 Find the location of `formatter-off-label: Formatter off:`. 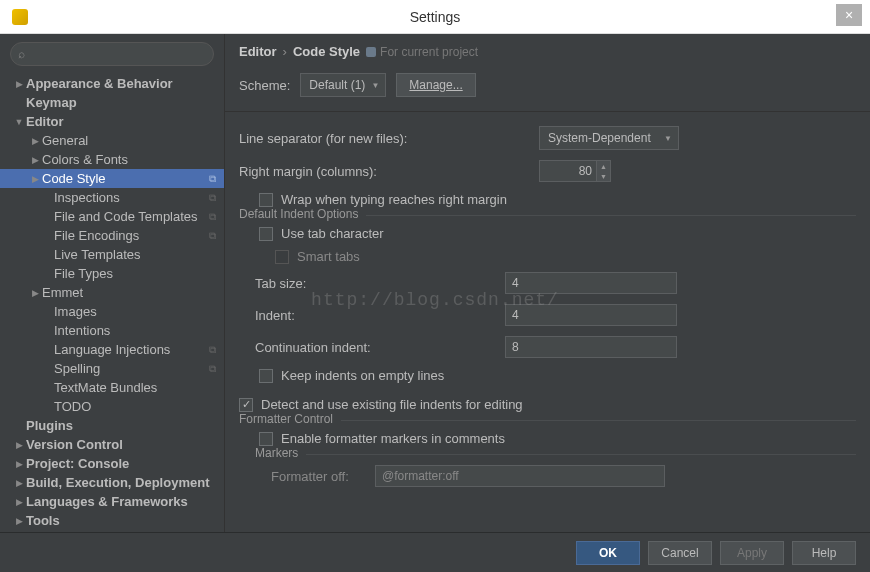

formatter-off-label: Formatter off: is located at coordinates (315, 476).